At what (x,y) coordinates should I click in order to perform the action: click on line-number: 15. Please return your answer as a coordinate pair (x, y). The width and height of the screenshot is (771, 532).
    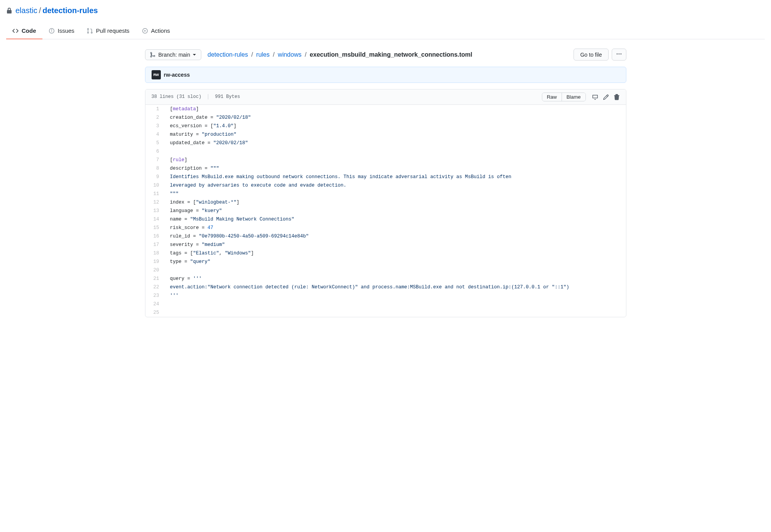
    Looking at the image, I should click on (155, 228).